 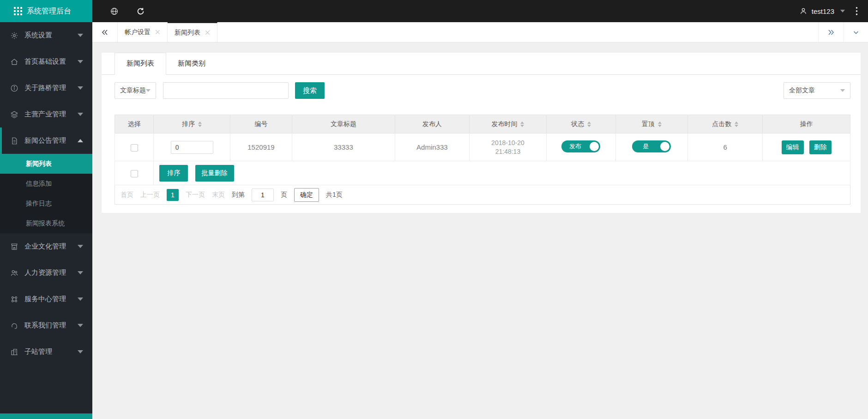 What do you see at coordinates (142, 32) in the screenshot?
I see `window-tab-account-settings: 帐户设置` at bounding box center [142, 32].